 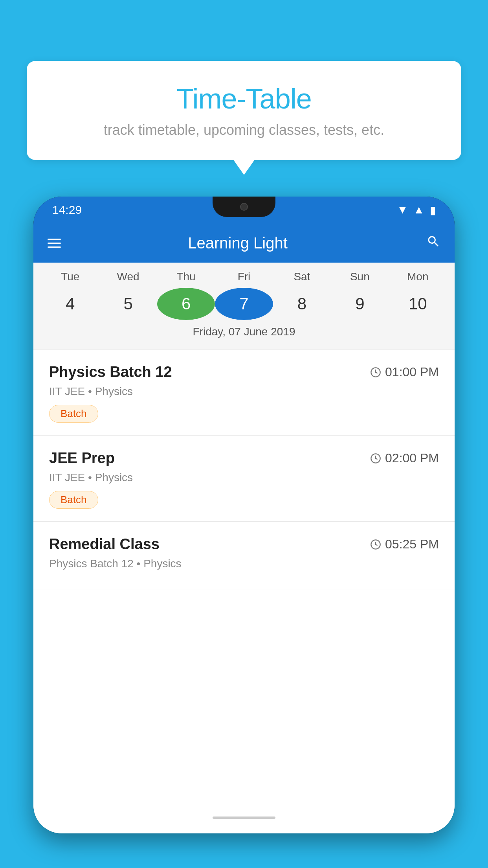 I want to click on phone-bottom, so click(x=244, y=818).